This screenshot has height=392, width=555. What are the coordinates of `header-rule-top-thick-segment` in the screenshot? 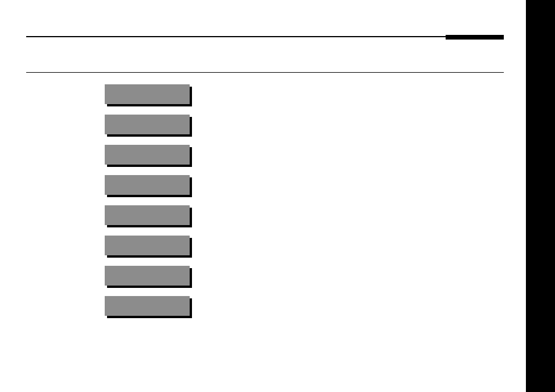 It's located at (475, 37).